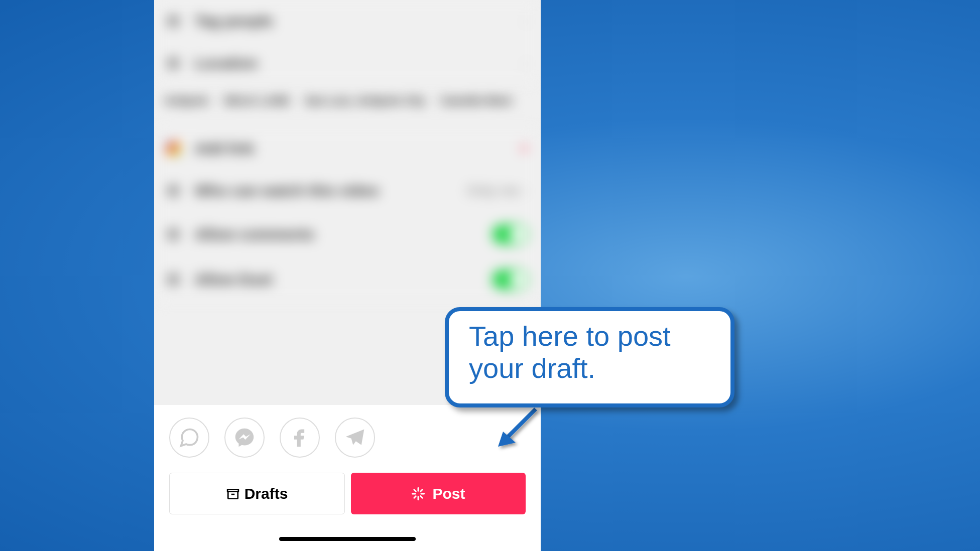  I want to click on add-link-label: Add link, so click(357, 149).